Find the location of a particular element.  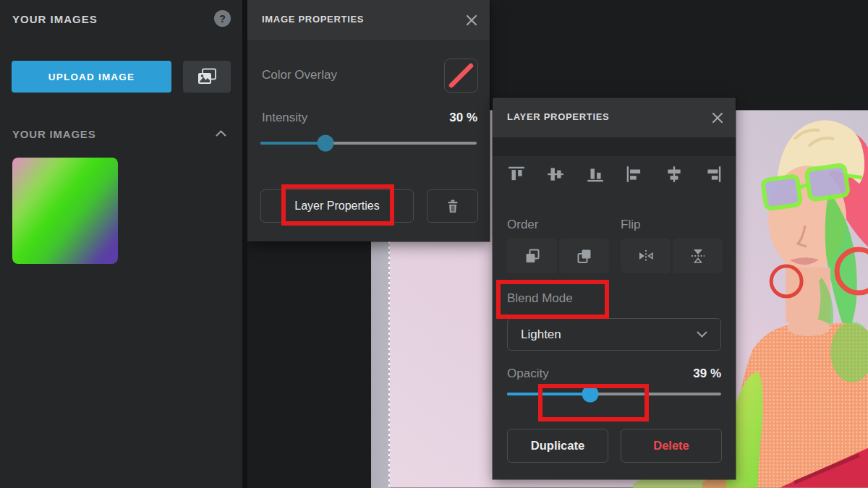

chevron-up-icon is located at coordinates (221, 133).